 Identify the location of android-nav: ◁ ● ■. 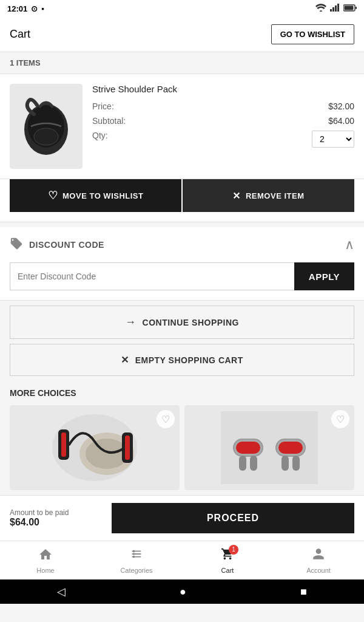
(182, 592).